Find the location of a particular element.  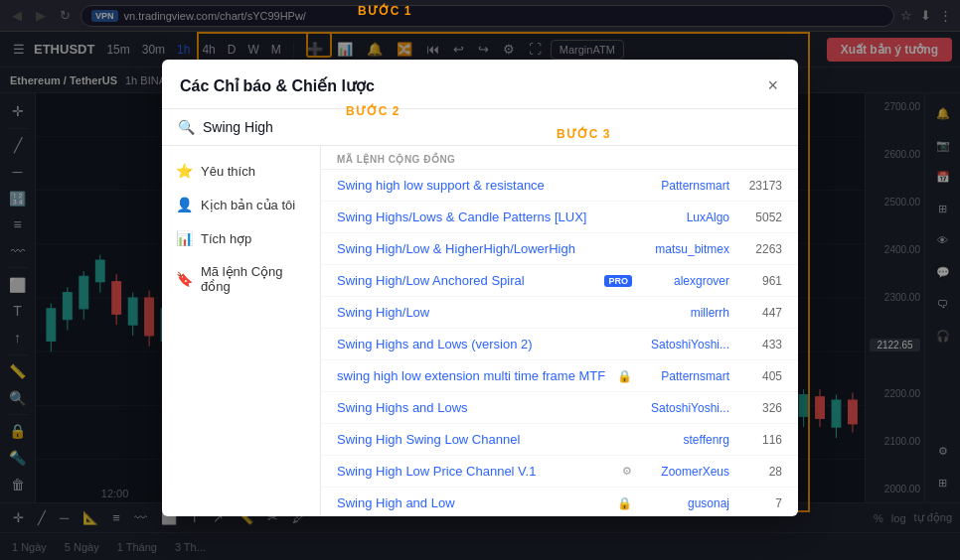

result-badge-3: PRO is located at coordinates (618, 281).